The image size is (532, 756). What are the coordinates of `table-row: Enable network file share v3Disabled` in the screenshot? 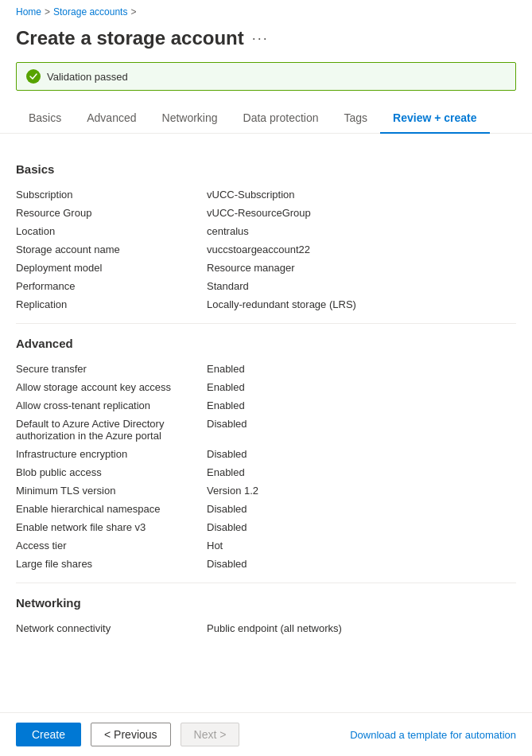 It's located at (266, 527).